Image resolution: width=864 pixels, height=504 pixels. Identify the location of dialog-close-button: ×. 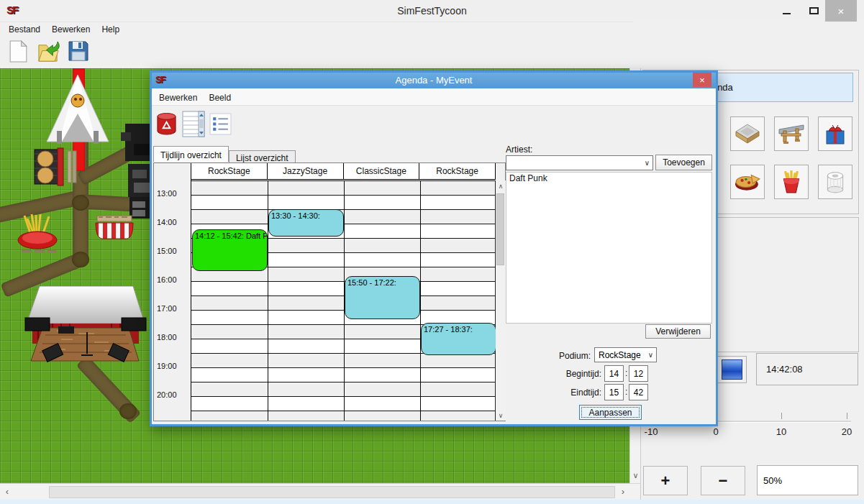
(702, 80).